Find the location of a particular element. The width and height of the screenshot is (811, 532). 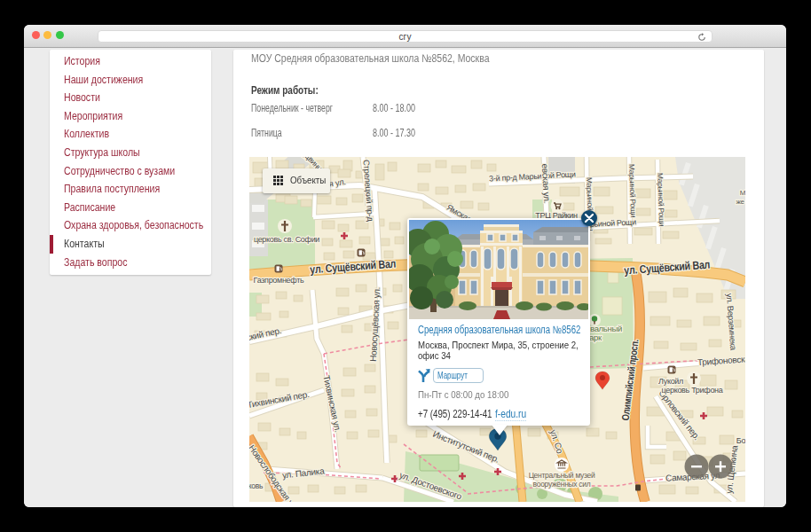

zoom-in-button is located at coordinates (720, 466).